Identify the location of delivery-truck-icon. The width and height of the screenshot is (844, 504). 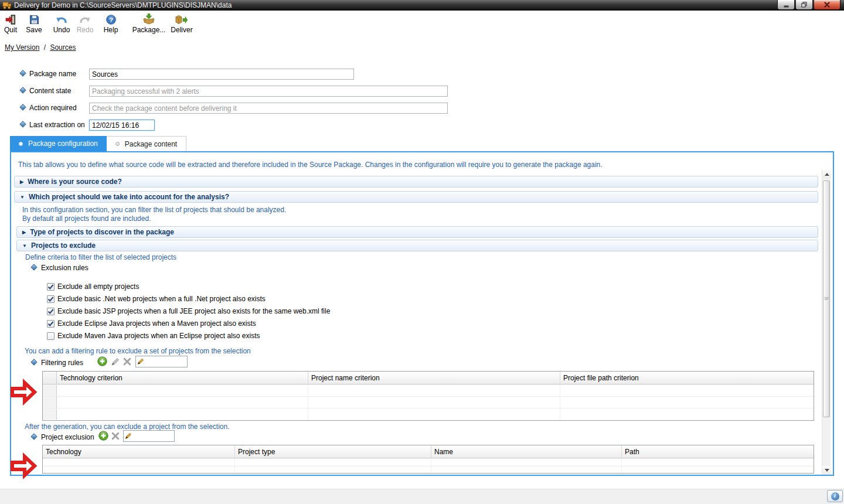
(7, 6).